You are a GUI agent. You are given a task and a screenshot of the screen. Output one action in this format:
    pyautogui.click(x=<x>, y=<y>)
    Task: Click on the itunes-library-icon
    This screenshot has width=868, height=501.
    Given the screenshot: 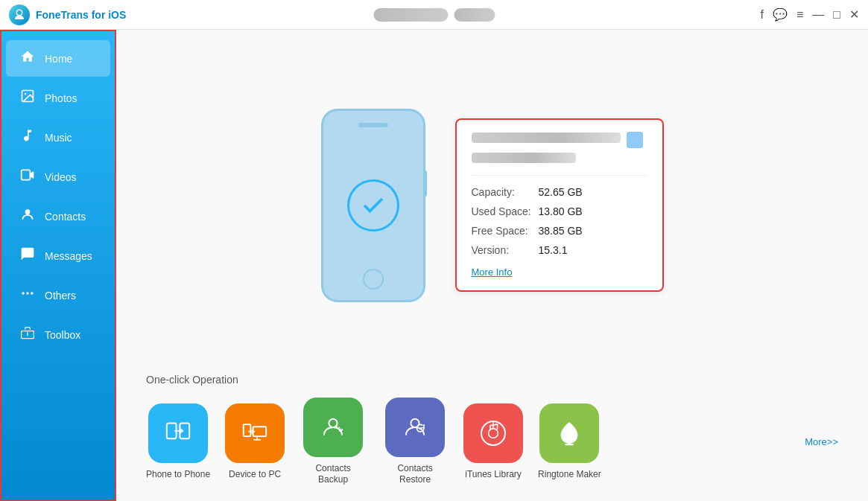 What is the action you would take?
    pyautogui.click(x=493, y=433)
    